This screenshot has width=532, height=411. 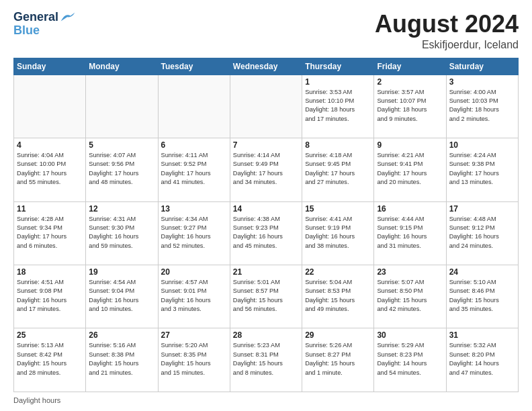 What do you see at coordinates (266, 66) in the screenshot?
I see `weekday-header-wednesday: Wednesday` at bounding box center [266, 66].